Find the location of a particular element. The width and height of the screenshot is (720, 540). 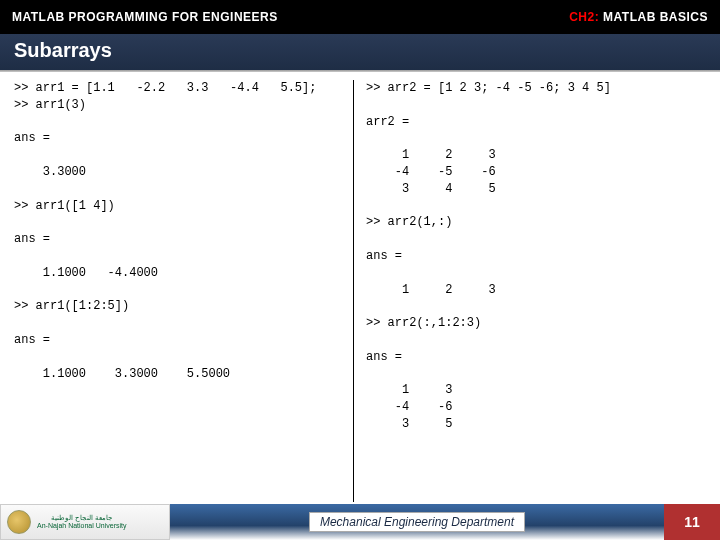

university-name-en: An-Najah National University is located at coordinates (82, 526).